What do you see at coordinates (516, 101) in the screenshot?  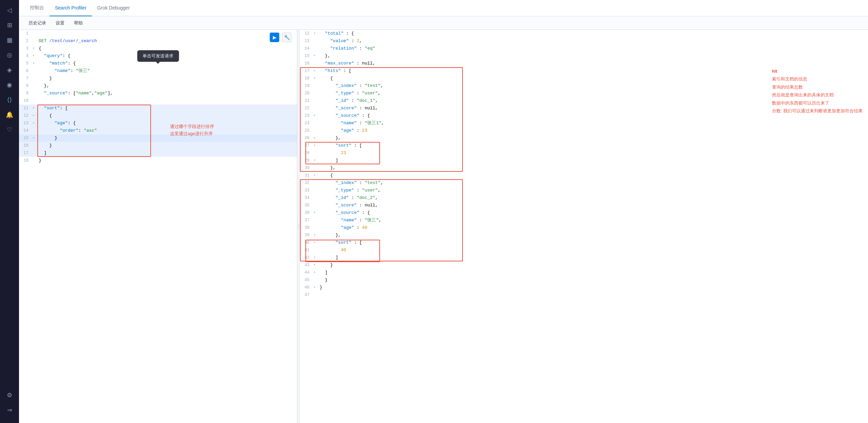 I see `code-line: 21 "_id" : "doc_1",` at bounding box center [516, 101].